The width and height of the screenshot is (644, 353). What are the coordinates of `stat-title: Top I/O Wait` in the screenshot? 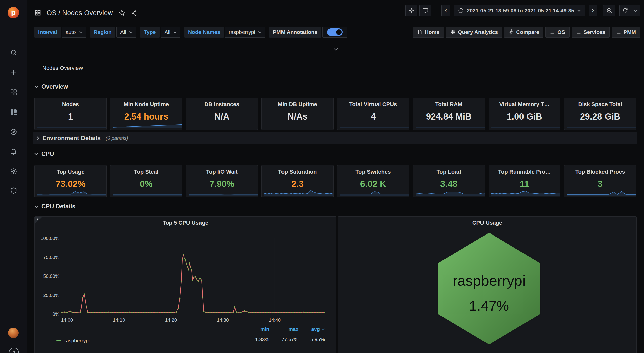 It's located at (222, 172).